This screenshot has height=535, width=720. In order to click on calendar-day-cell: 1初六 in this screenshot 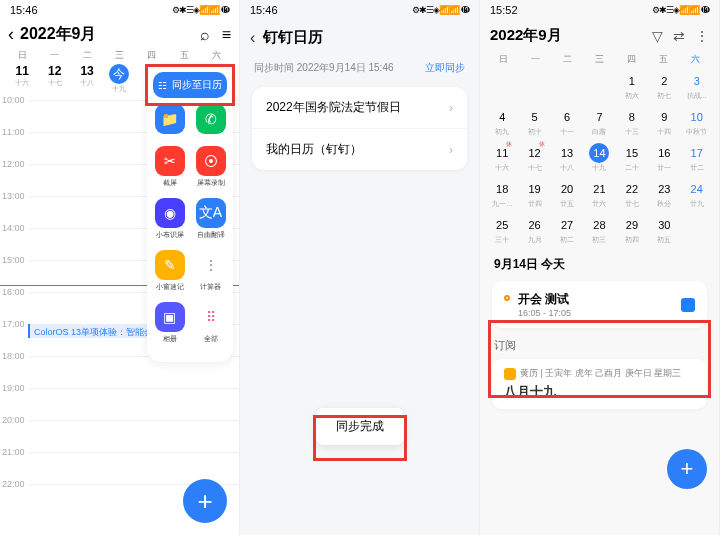, I will do `click(632, 86)`.